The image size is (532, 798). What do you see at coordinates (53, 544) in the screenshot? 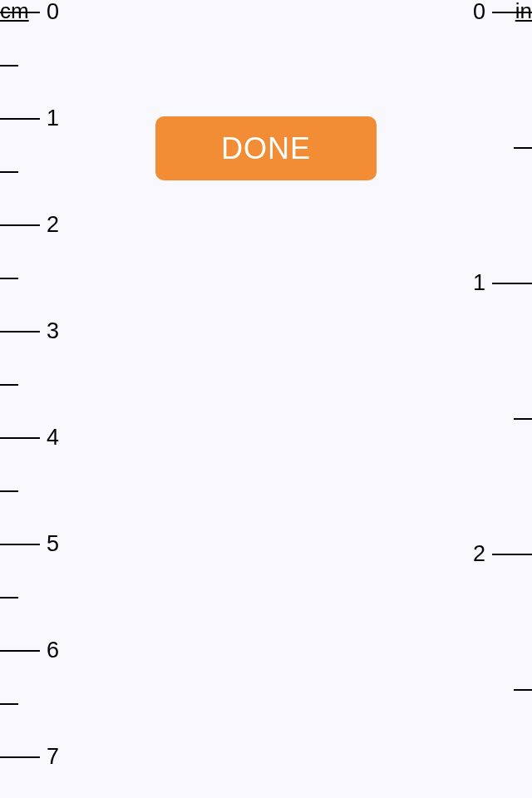
I see `cm-tick-label: 5` at bounding box center [53, 544].